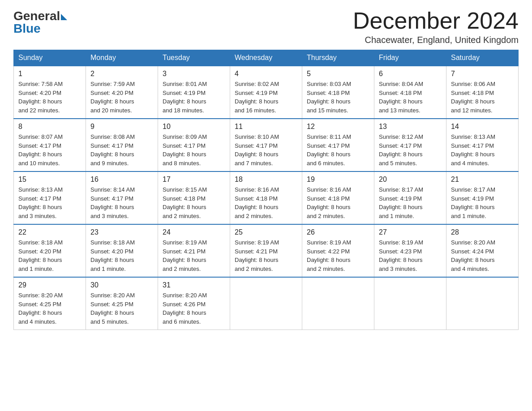 This screenshot has width=532, height=411. Describe the element at coordinates (122, 308) in the screenshot. I see `day-info: Sunrise: 8:20 AMSunset: 4:25 PMDaylight:…` at that location.